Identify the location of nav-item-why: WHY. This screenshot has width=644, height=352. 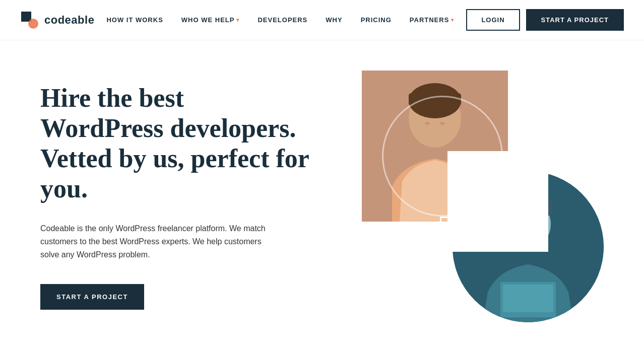
(334, 20).